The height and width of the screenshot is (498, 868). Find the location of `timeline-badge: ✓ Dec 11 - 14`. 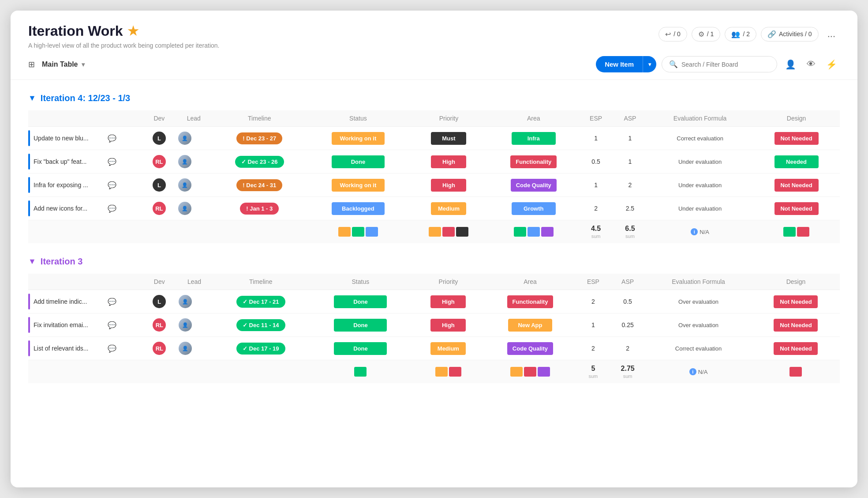

timeline-badge: ✓ Dec 11 - 14 is located at coordinates (261, 325).